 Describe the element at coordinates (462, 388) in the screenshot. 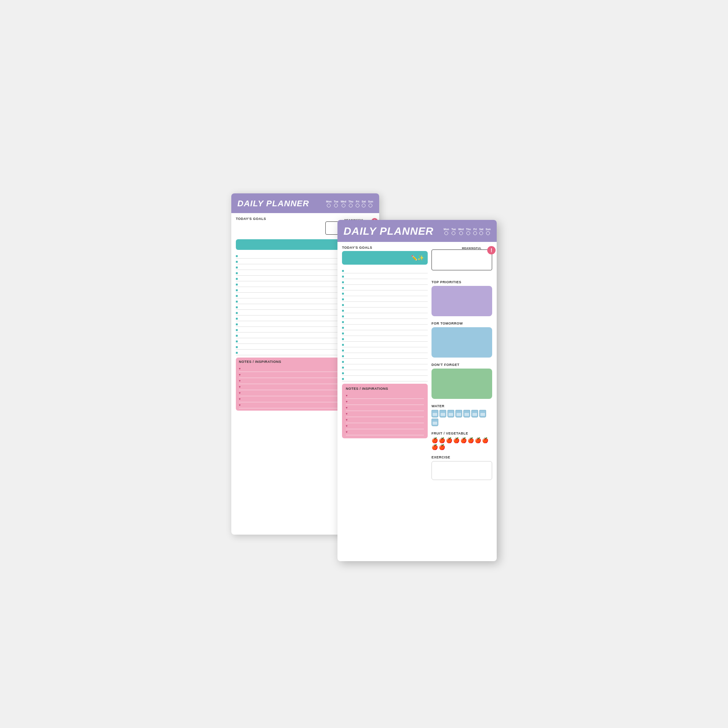

I see `right-col: MEANINGFUL ! TOP PRIORITIES FOR TOMO` at that location.